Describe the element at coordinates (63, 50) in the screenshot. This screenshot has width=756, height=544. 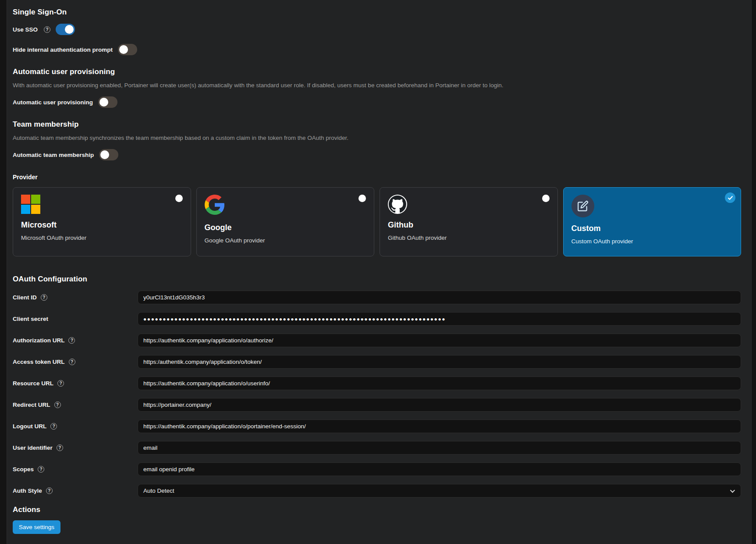
I see `hide-prompt-label: Hide internal authentication prompt` at that location.